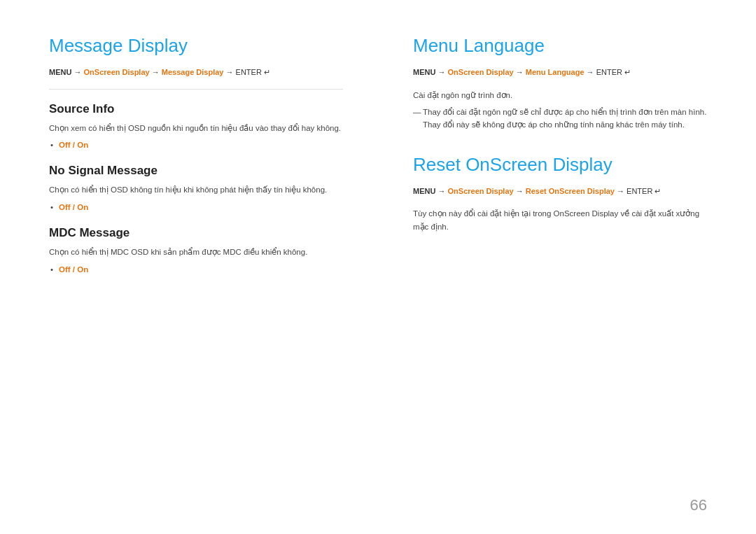 This screenshot has width=756, height=534. I want to click on message-display-title: Message Display, so click(196, 46).